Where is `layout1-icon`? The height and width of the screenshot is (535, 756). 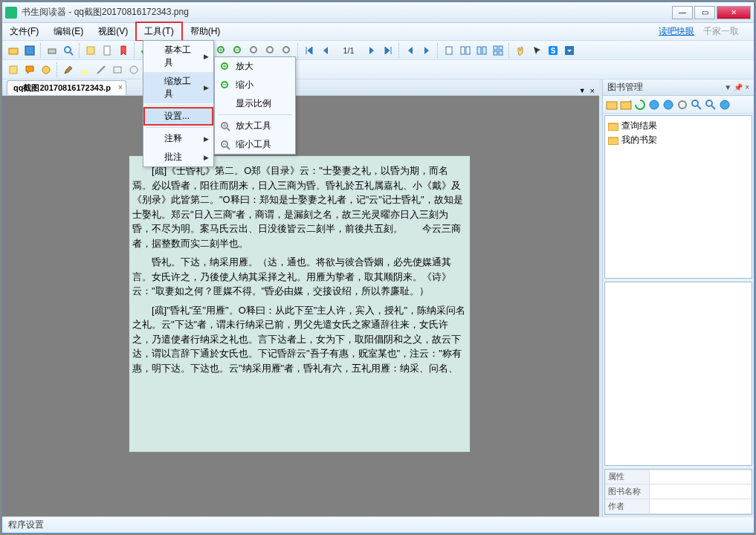
layout1-icon is located at coordinates (449, 51).